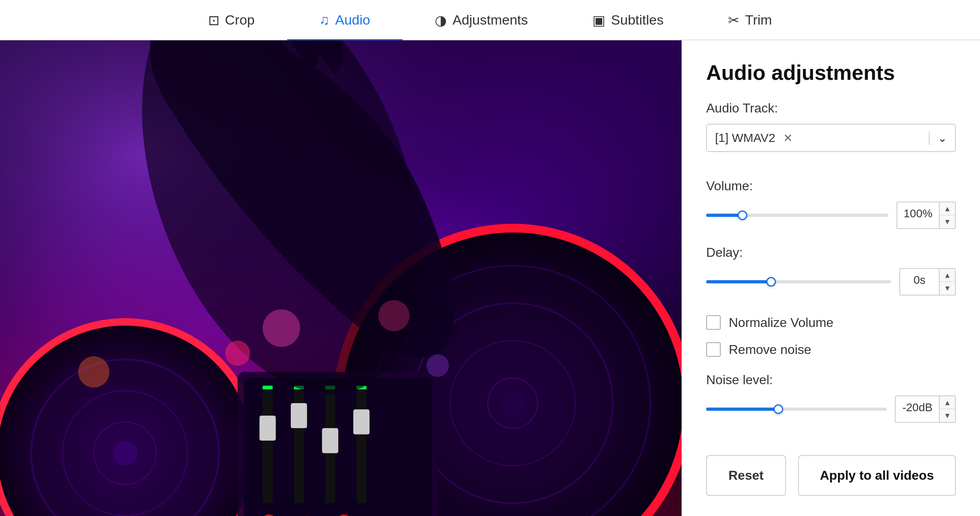 Image resolution: width=980 pixels, height=516 pixels. I want to click on delay-slider-track, so click(799, 282).